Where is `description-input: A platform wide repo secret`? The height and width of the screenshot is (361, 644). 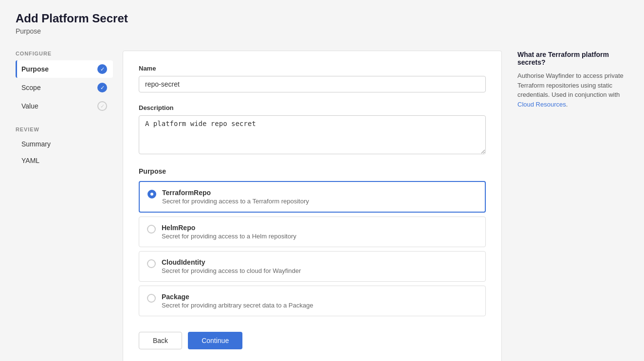 description-input: A platform wide repo secret is located at coordinates (313, 135).